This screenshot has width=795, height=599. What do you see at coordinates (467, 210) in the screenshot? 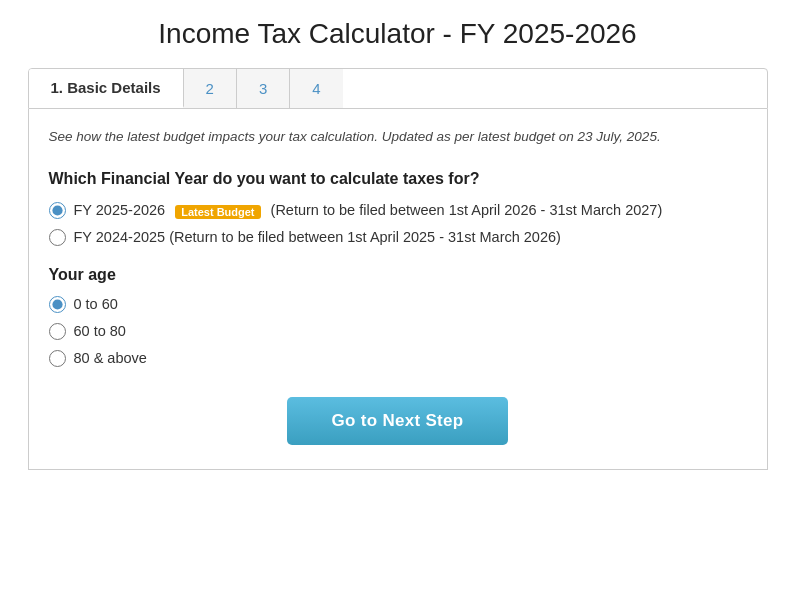
I see `fy-2025-note: (Return to be filed between 1st April 20…` at bounding box center [467, 210].